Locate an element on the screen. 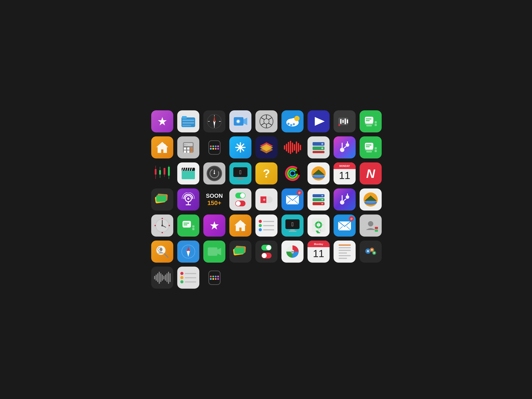 The height and width of the screenshot is (399, 532). icon-activity is located at coordinates (292, 173).